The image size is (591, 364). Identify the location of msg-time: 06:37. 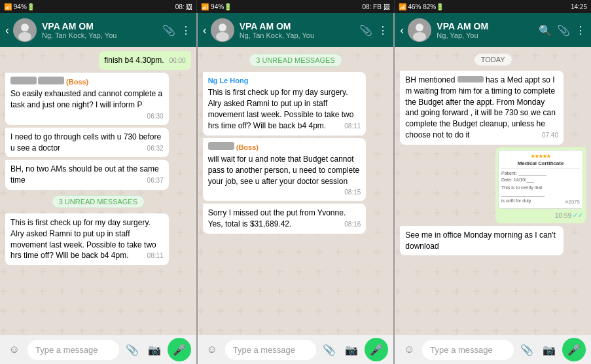
(156, 181).